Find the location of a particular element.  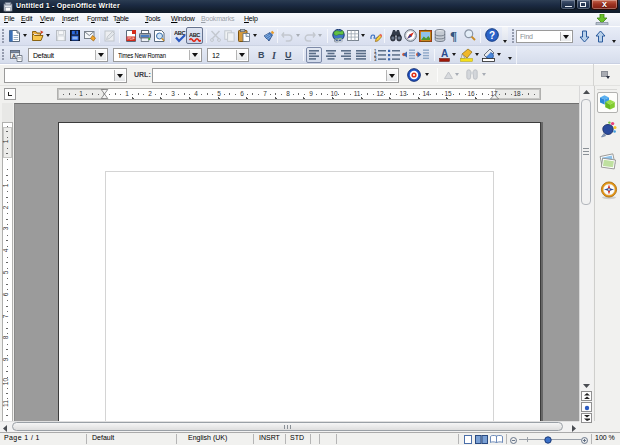

svg-text: ABC is located at coordinates (194, 35).